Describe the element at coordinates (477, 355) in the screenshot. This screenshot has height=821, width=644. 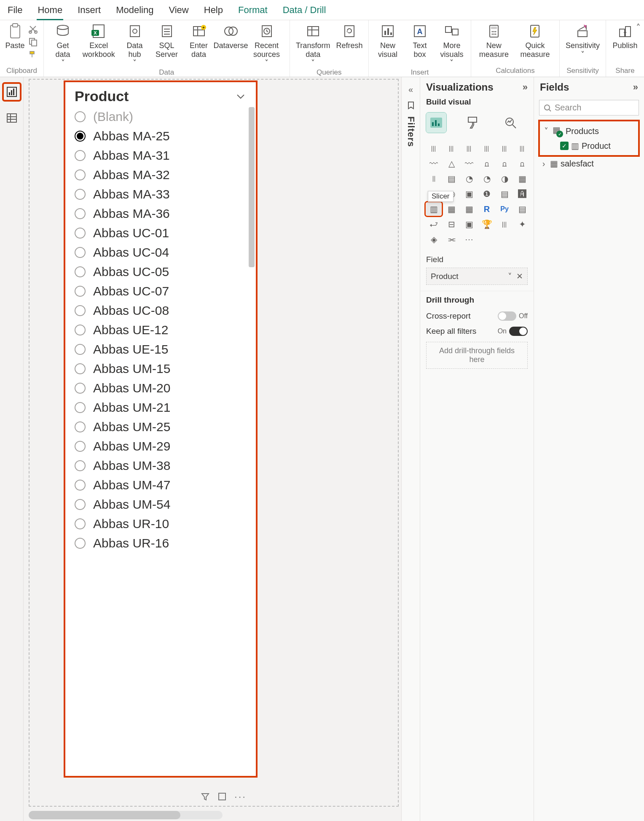
I see `drill-through-dropzone: Add drill-through fields here` at that location.